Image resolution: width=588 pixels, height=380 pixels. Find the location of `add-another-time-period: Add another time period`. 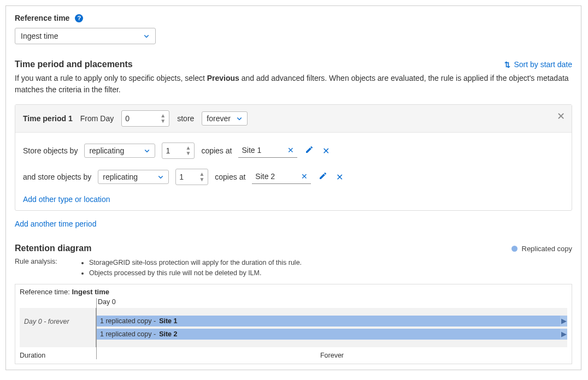

add-another-time-period: Add another time period is located at coordinates (56, 224).